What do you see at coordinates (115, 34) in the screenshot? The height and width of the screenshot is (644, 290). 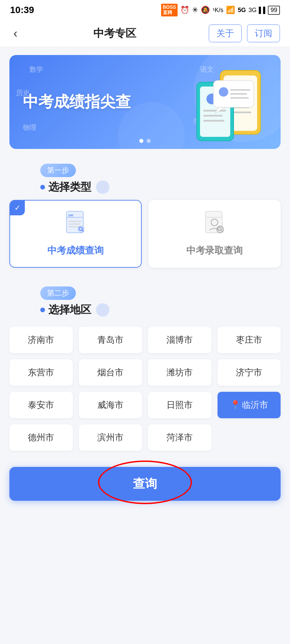 I see `page-title: 中考专区` at bounding box center [115, 34].